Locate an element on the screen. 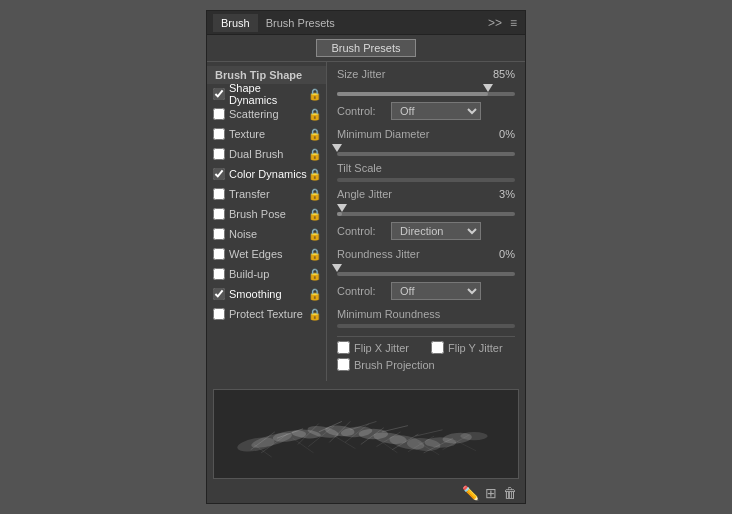 Image resolution: width=732 pixels, height=514 pixels. control1-select: Off Fade Pen Pressure Pen Tilt Stylus Wh… is located at coordinates (436, 111).